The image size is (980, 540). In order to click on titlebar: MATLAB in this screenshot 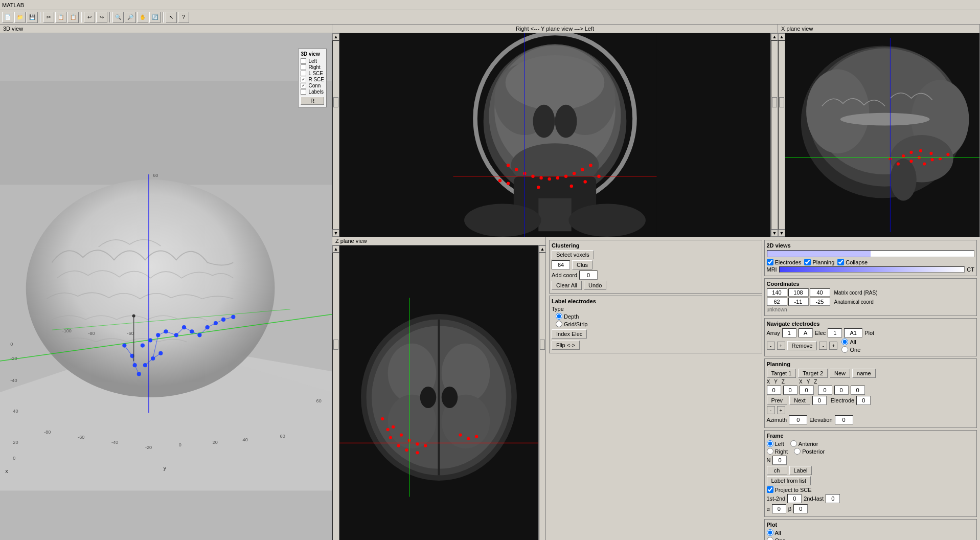, I will do `click(490, 5)`.